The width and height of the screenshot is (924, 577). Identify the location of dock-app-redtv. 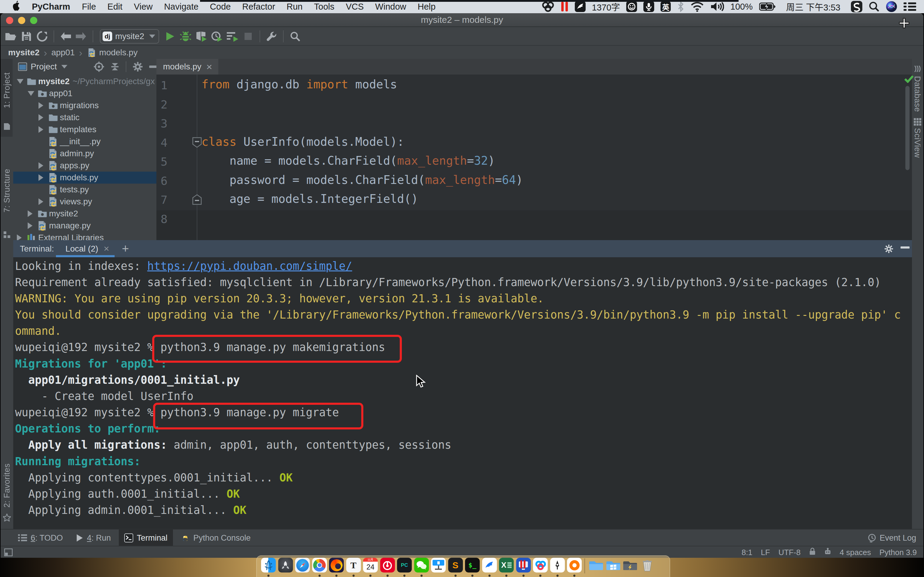
(523, 565).